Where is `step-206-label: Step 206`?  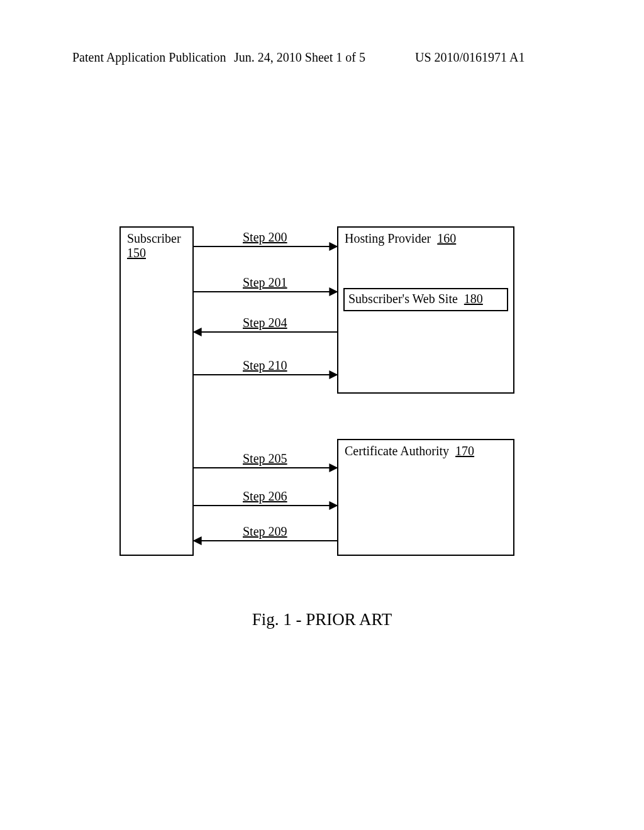
step-206-label: Step 206 is located at coordinates (265, 497).